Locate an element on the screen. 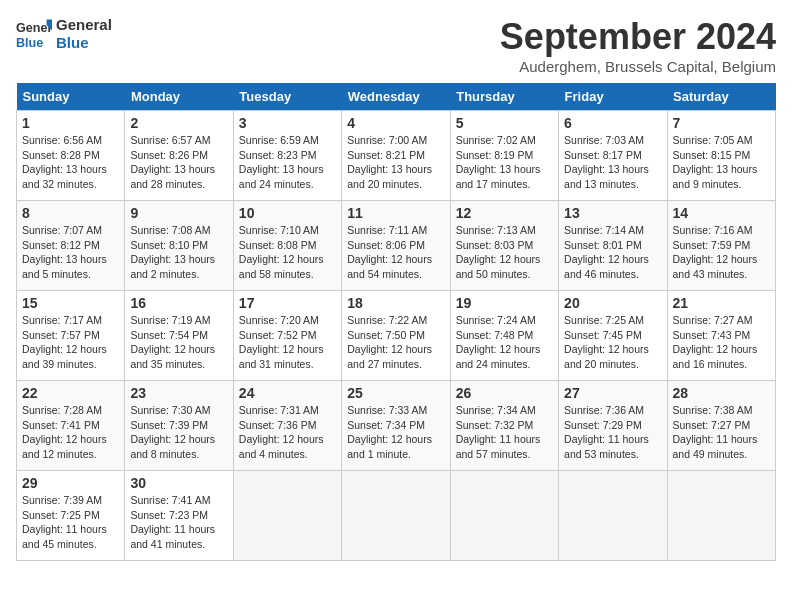 Image resolution: width=792 pixels, height=612 pixels. month-title: September 2024 is located at coordinates (638, 37).